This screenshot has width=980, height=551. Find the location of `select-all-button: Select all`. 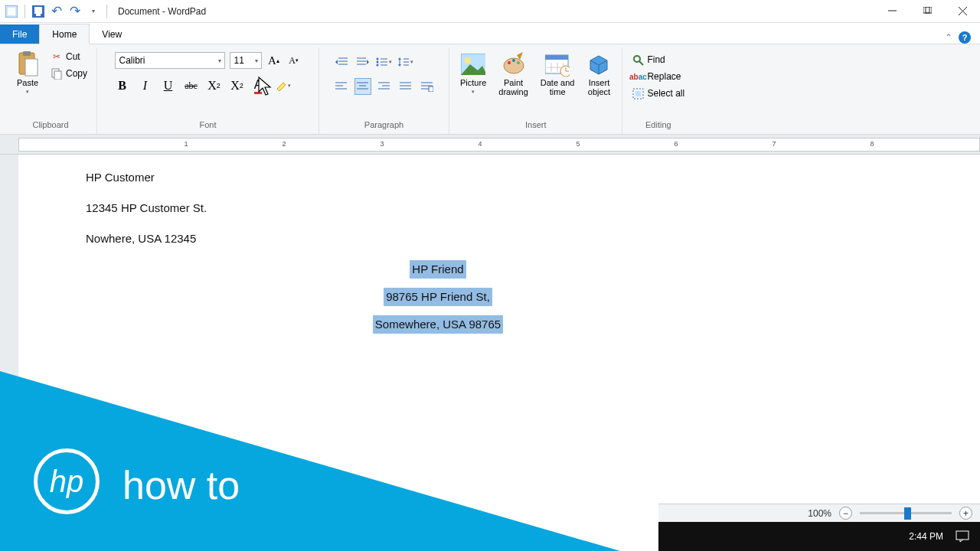

select-all-button: Select all is located at coordinates (658, 93).